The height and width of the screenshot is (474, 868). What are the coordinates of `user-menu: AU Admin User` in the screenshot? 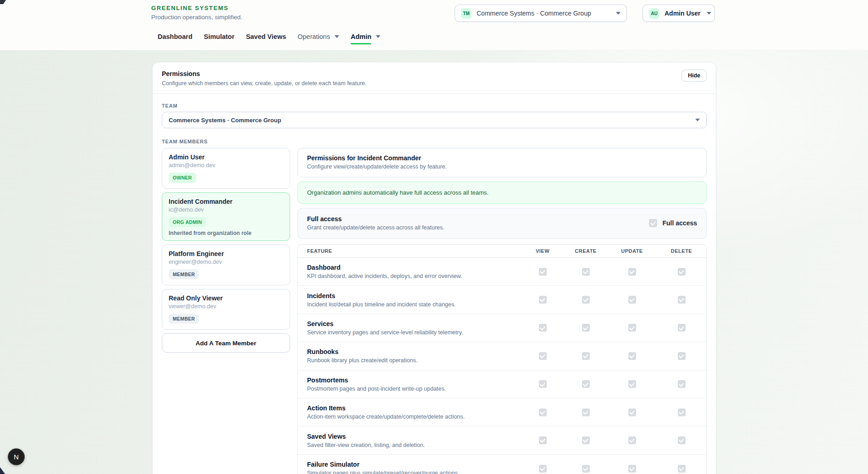 It's located at (679, 13).